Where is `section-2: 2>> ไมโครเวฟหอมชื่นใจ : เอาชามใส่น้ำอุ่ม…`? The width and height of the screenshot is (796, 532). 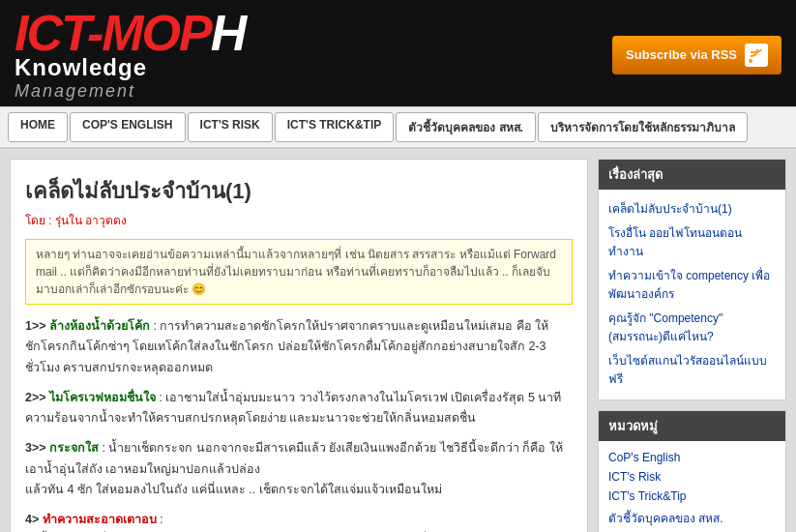
section-2: 2>> ไมโครเวฟหอมชื่นใจ : เอาชามใส่น้ำอุ่ม… is located at coordinates (299, 408).